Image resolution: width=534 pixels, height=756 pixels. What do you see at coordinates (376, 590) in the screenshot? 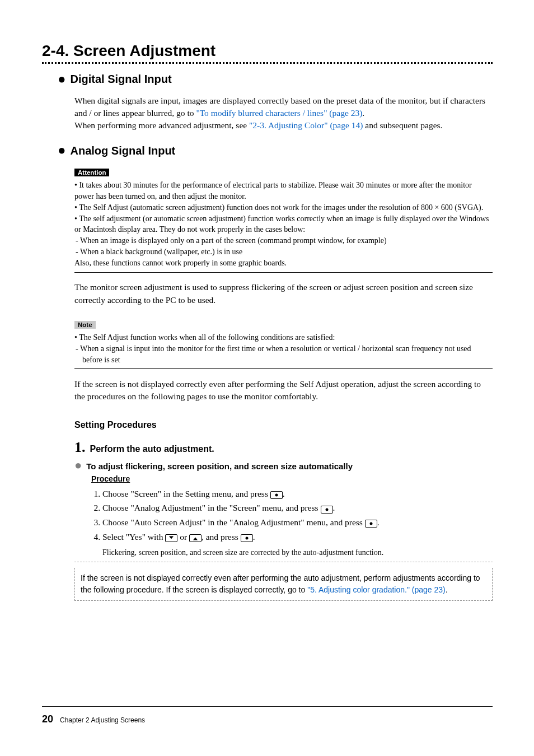
I see `link-color-gradation: "5. Adjusting color gradation." (page 23…` at bounding box center [376, 590].